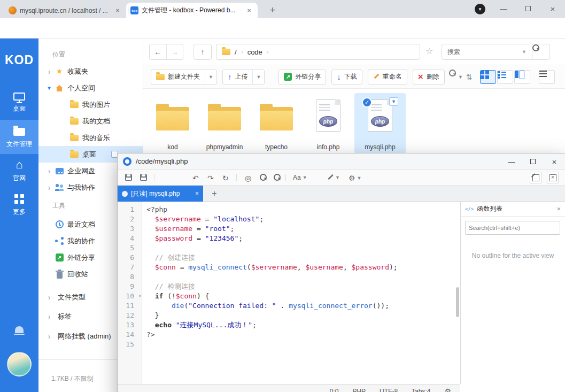  What do you see at coordinates (388, 77) in the screenshot?
I see `toolbar-button: 重命名` at bounding box center [388, 77].